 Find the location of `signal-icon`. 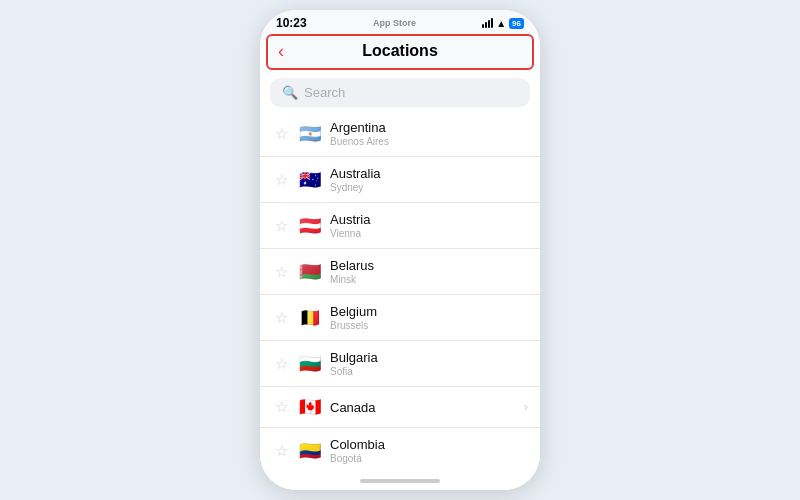

signal-icon is located at coordinates (488, 23).